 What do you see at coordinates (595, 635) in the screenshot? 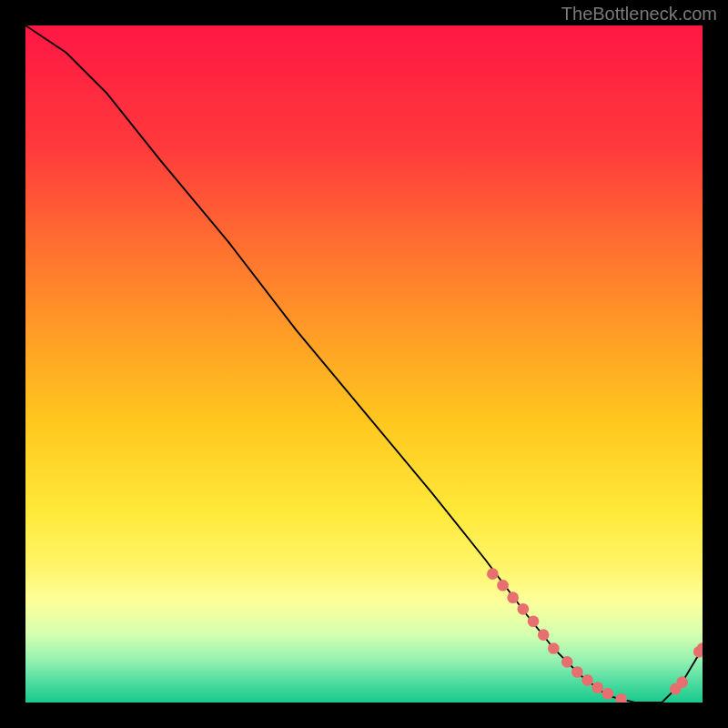
I see `data-markers` at bounding box center [595, 635].